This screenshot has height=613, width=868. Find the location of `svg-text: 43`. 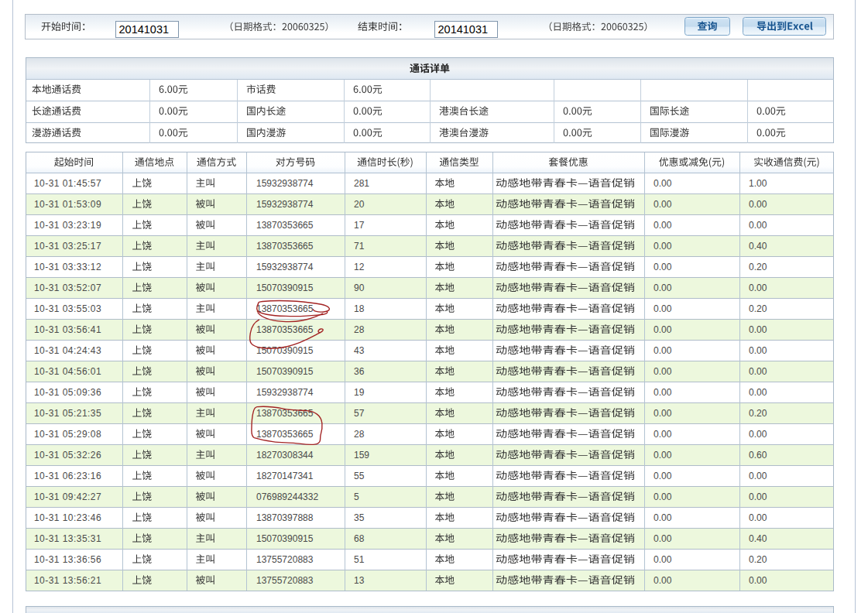

svg-text: 43 is located at coordinates (359, 351).